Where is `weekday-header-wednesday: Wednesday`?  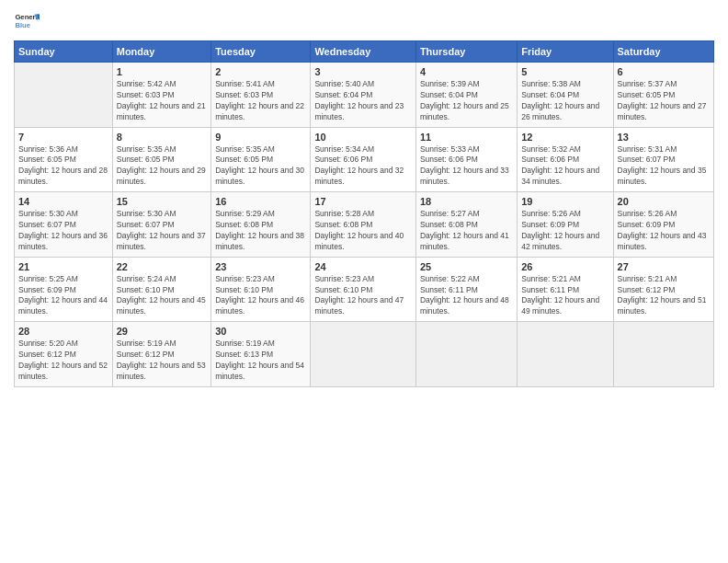
weekday-header-wednesday: Wednesday is located at coordinates (364, 52).